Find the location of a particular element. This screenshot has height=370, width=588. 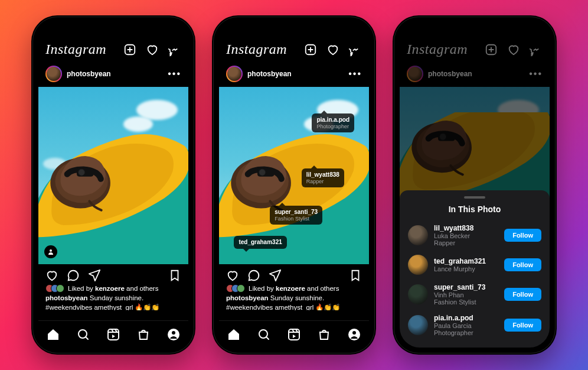

tagged-person-row: super_santi_73Vinh PhanFashion StylistFo… is located at coordinates (475, 294).